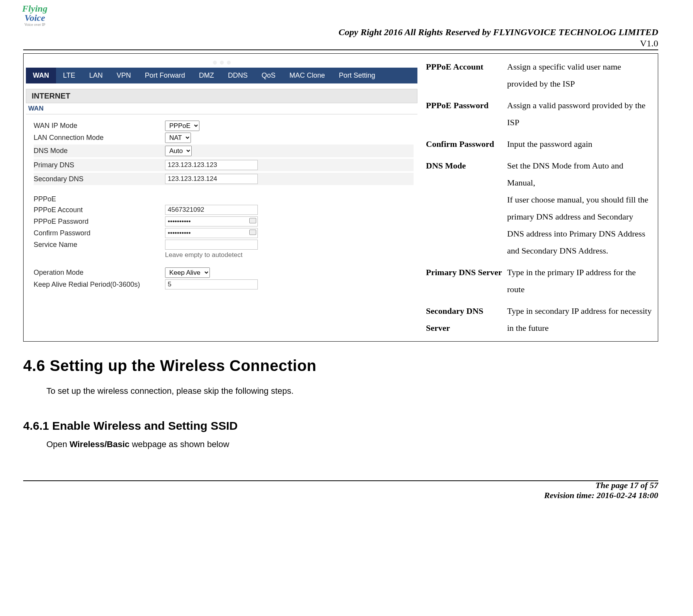 This screenshot has height=616, width=693. Describe the element at coordinates (579, 144) in the screenshot. I see `def-confirm-password: Input the password again` at that location.